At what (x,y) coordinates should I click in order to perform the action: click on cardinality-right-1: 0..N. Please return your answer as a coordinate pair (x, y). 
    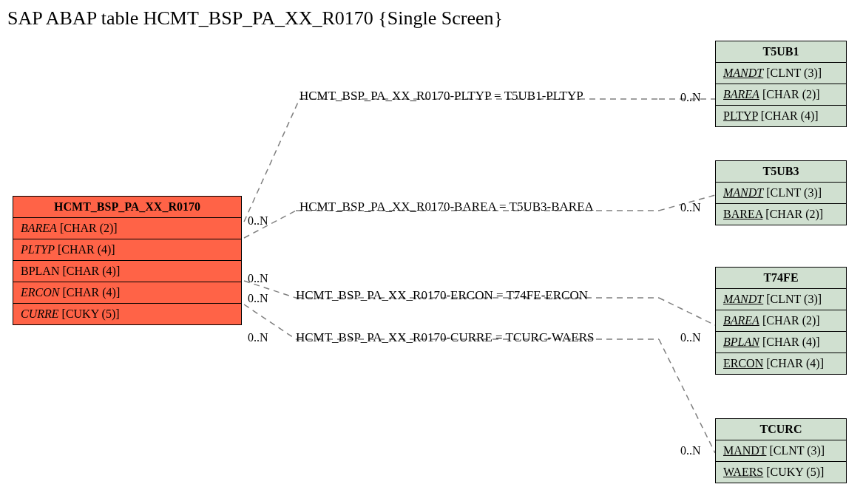
    Looking at the image, I should click on (691, 98).